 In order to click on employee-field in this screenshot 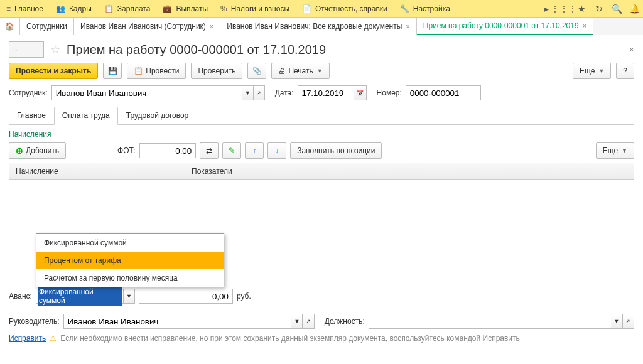, I will do `click(147, 93)`.